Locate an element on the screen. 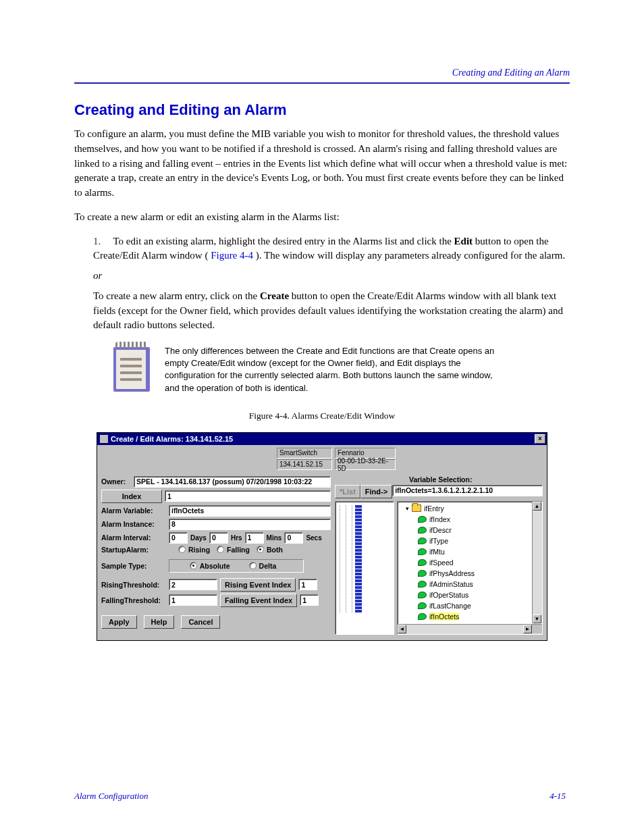 This screenshot has width=644, height=834. days-unit: Days is located at coordinates (198, 538).